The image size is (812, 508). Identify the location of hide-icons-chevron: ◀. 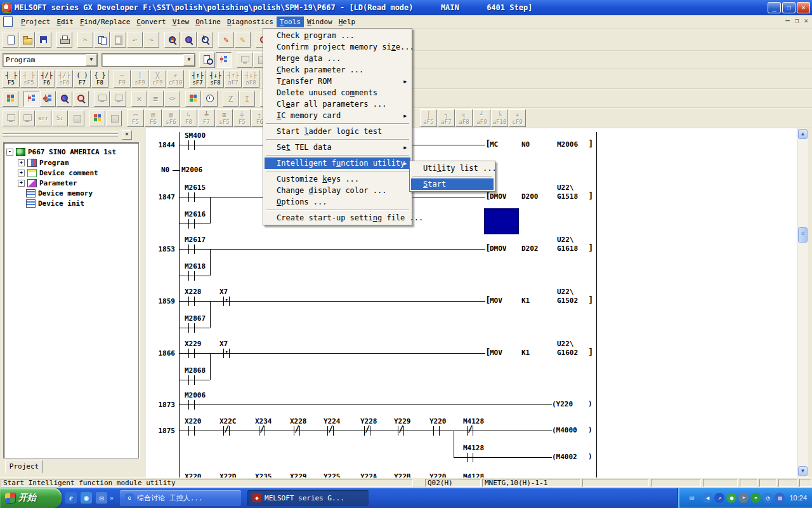
(707, 498).